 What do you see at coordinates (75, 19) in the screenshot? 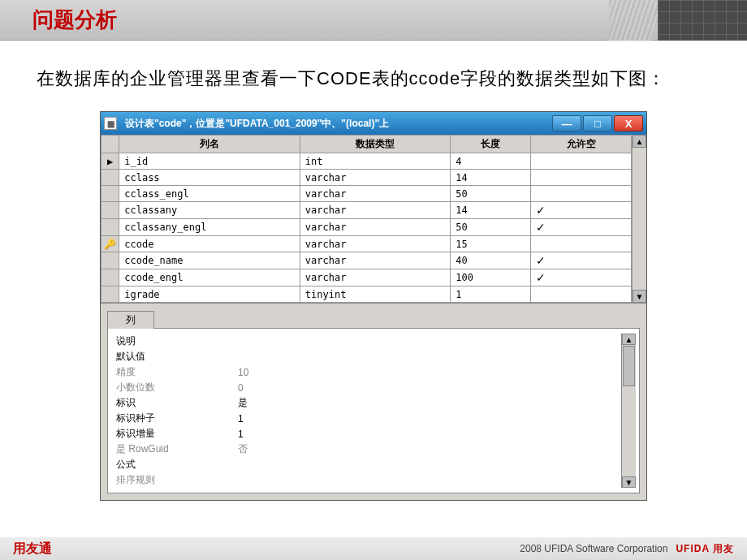
I see `slide-title: 问题分析` at bounding box center [75, 19].